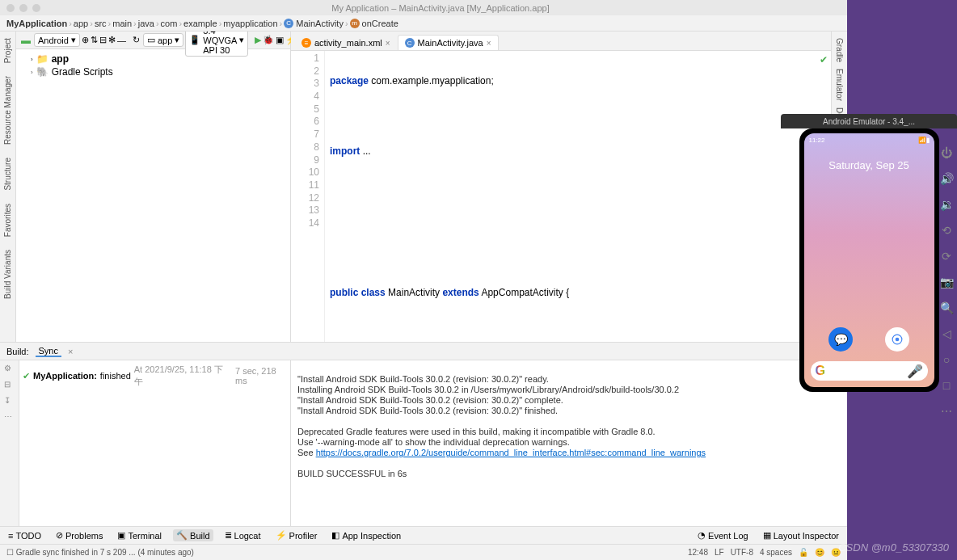 This screenshot has height=560, width=957. I want to click on breadcrumb-item: MyApplication, so click(37, 23).